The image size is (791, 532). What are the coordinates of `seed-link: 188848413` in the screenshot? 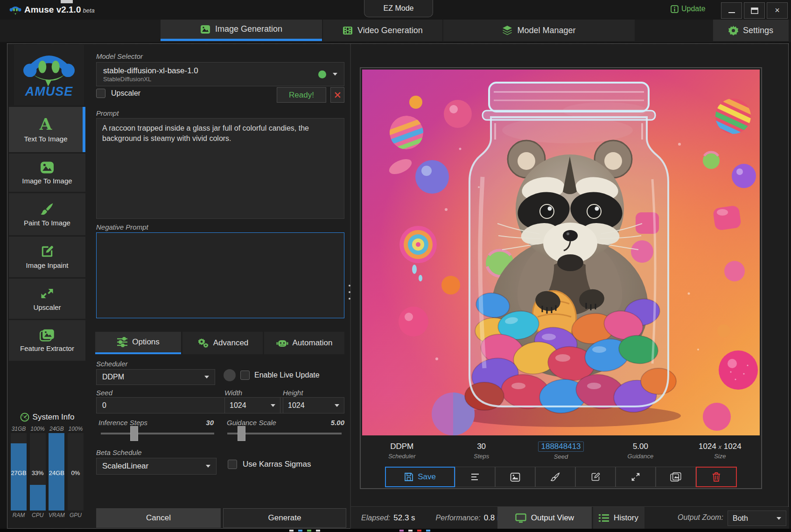 It's located at (561, 447).